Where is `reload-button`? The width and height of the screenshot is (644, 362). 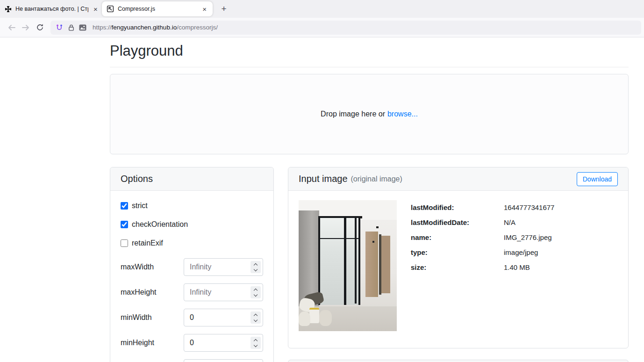
reload-button is located at coordinates (40, 28).